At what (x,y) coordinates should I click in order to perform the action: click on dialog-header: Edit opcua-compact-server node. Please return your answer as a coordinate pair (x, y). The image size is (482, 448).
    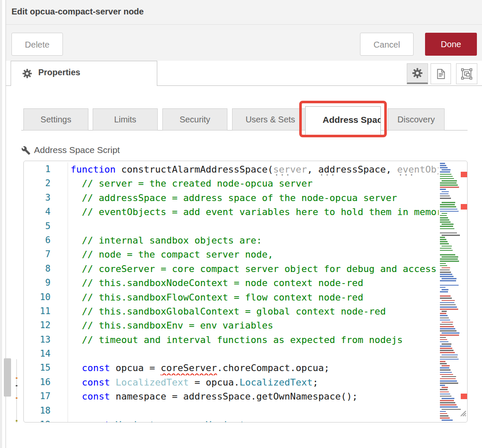
    Looking at the image, I should click on (244, 12).